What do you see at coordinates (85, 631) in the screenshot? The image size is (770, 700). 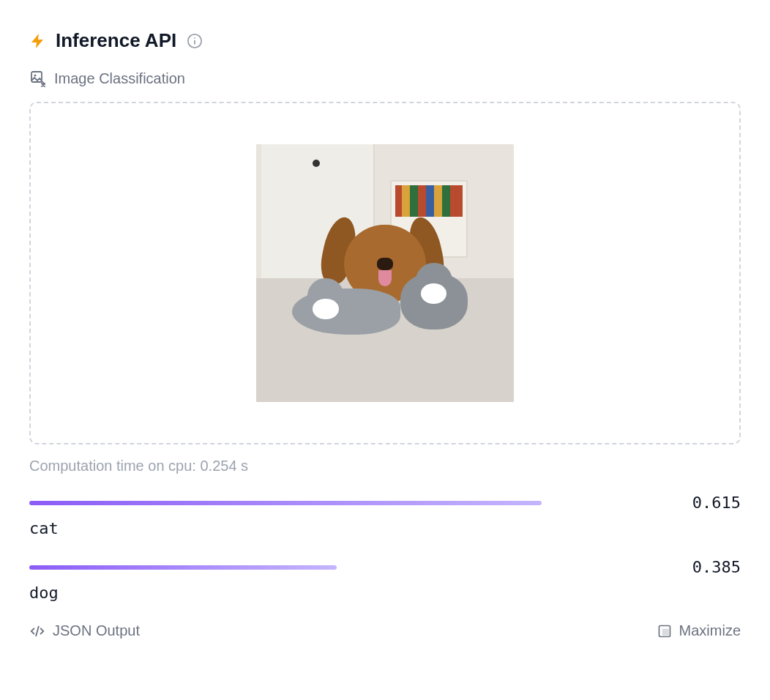 I see `json-output-button: JSON Output` at bounding box center [85, 631].